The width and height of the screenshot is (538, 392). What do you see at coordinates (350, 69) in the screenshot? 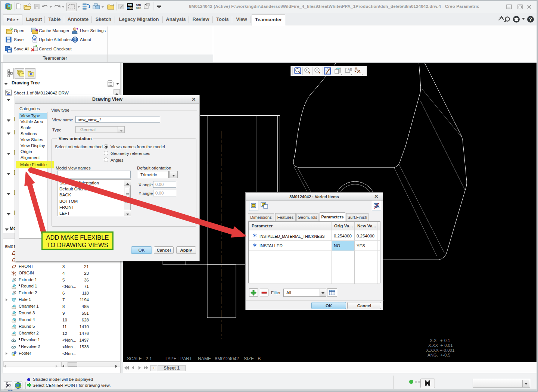
I see `svg-text: AB` at bounding box center [350, 69].